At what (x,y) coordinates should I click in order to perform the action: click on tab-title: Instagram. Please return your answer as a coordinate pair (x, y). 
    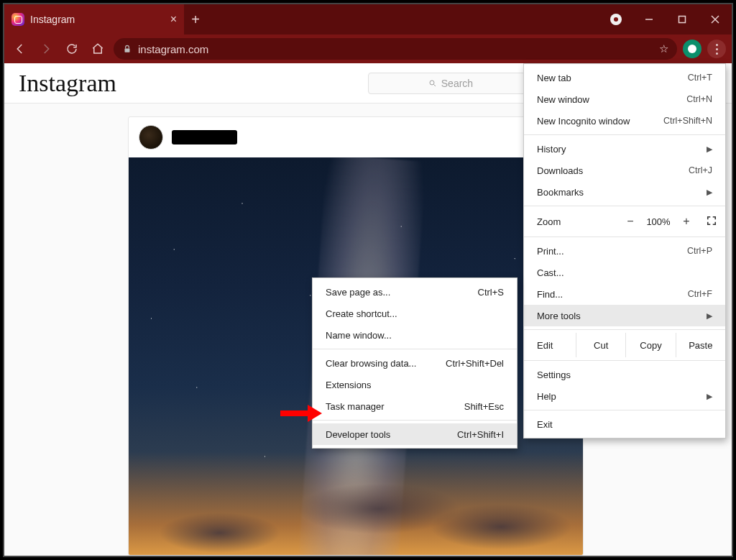
    Looking at the image, I should click on (52, 19).